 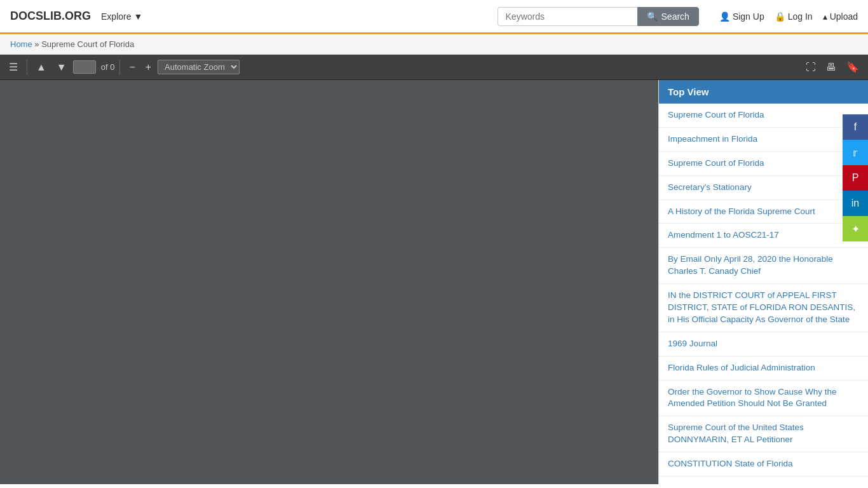 What do you see at coordinates (132, 67) in the screenshot?
I see `zoom-out-button: −` at bounding box center [132, 67].